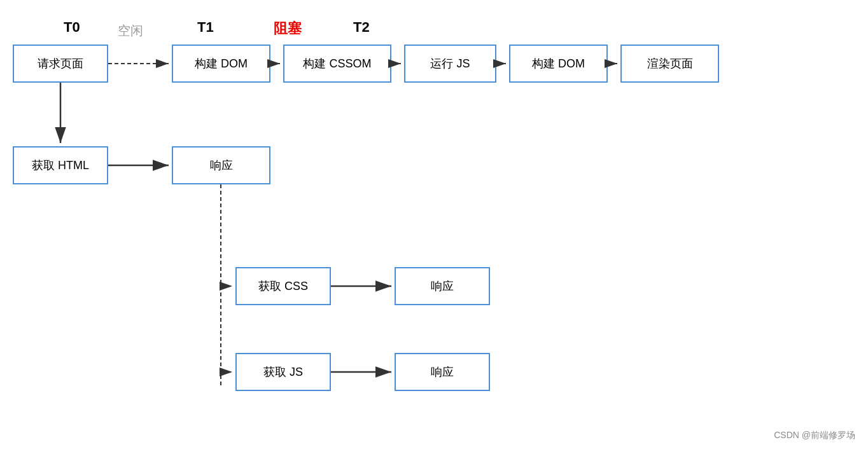  I want to click on watermark: CSDN @前端修罗场, so click(815, 436).